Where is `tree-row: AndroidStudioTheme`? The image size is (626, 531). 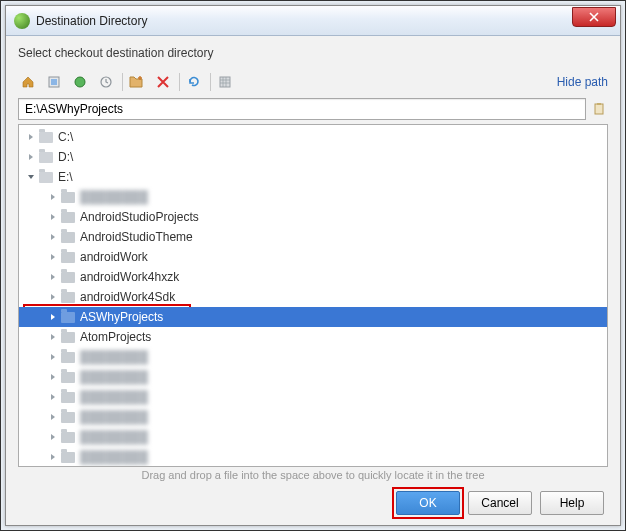
tree-row: AndroidStudioTheme is located at coordinates (313, 237).